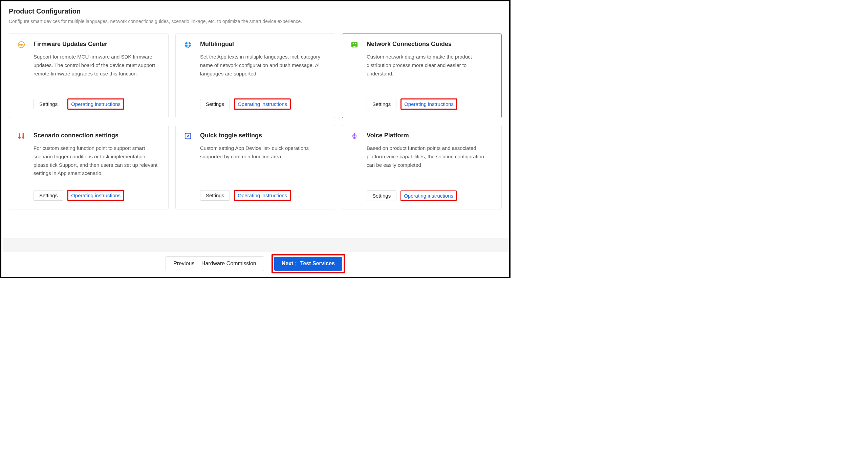 This screenshot has width=868, height=473. I want to click on card-voice-platform: Voice Platform Based on product function…, so click(422, 167).